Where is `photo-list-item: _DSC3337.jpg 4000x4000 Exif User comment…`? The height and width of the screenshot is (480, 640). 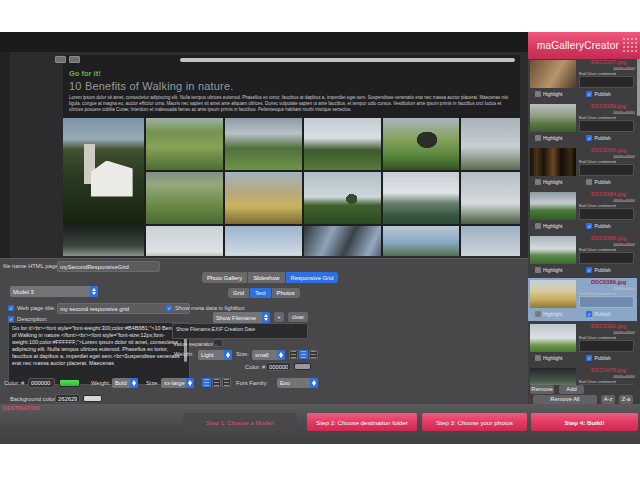
photo-list-item: _DSC3337.jpg 4000x4000 Exif User comment… is located at coordinates (582, 80).